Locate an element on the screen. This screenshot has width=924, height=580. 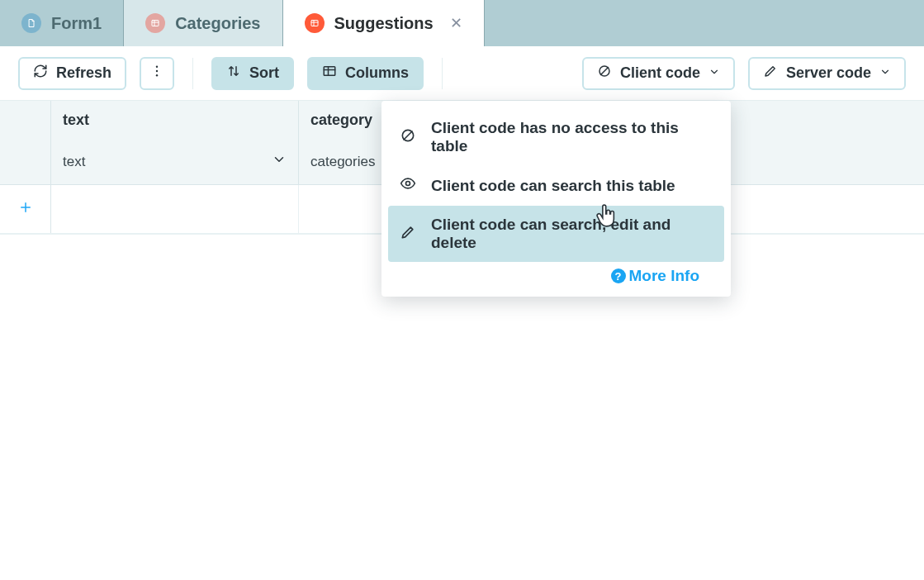
client-code-label: Client code is located at coordinates (661, 73).